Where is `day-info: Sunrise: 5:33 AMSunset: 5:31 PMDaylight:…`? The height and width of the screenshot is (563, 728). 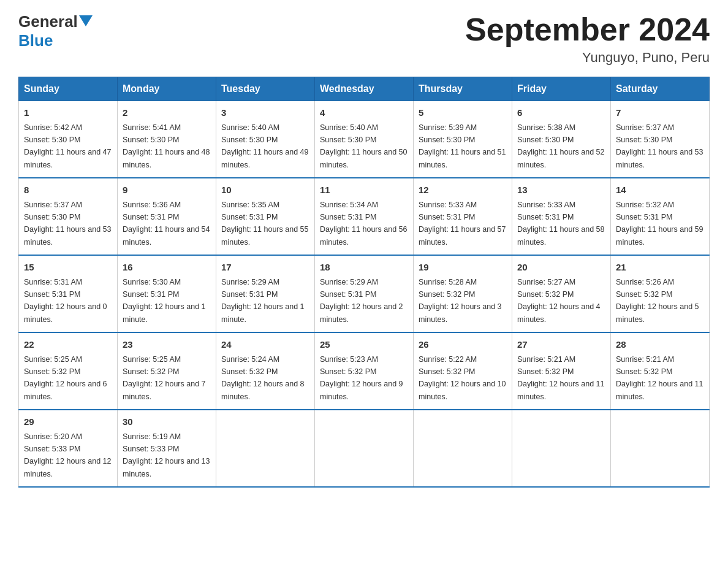
day-info: Sunrise: 5:33 AMSunset: 5:31 PMDaylight:… is located at coordinates (561, 223).